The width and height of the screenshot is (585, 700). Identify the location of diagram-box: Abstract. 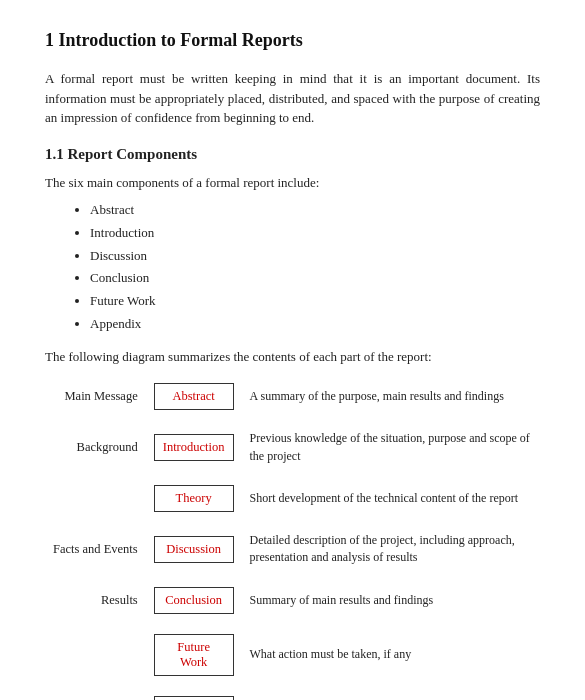
(194, 396).